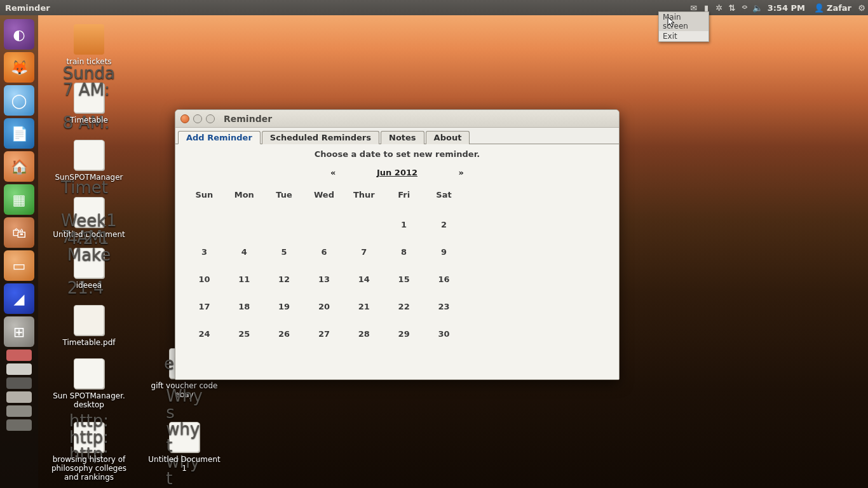 The width and height of the screenshot is (868, 488). I want to click on desktop-icon-untitled-document-1: Why swhy twhy t Untitled Document 1, so click(184, 447).